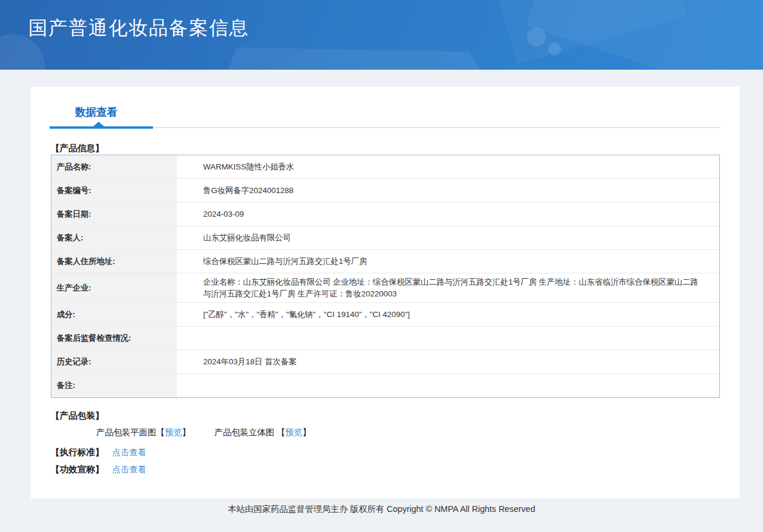 The height and width of the screenshot is (532, 763). What do you see at coordinates (144, 432) in the screenshot?
I see `packaging-flat-image-item: 产品包装平面图【预览】` at bounding box center [144, 432].